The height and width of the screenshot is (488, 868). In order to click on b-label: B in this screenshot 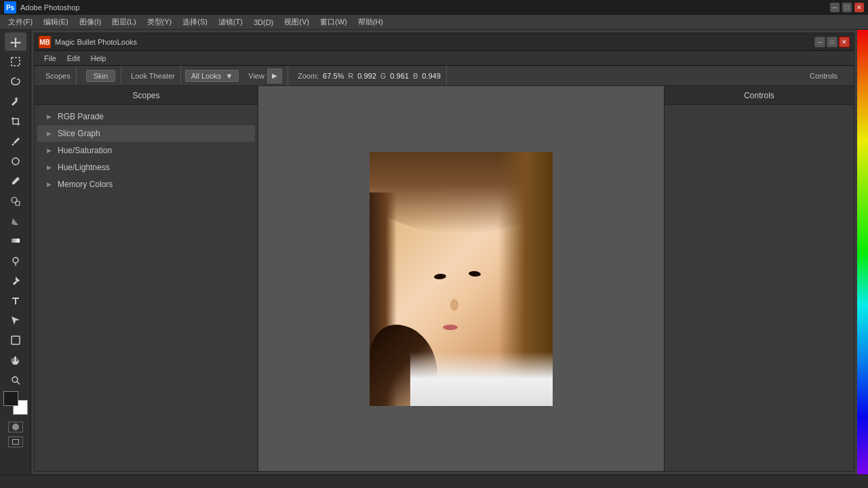, I will do `click(415, 76)`.